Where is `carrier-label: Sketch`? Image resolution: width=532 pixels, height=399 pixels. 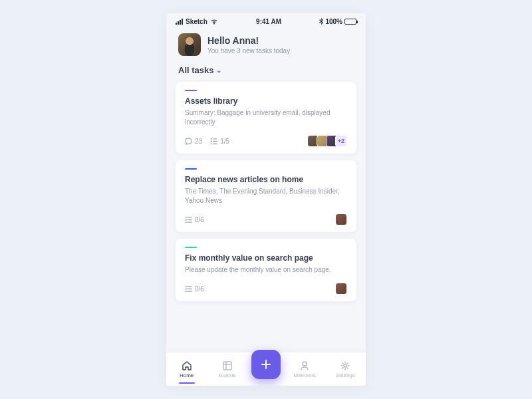 carrier-label: Sketch is located at coordinates (197, 21).